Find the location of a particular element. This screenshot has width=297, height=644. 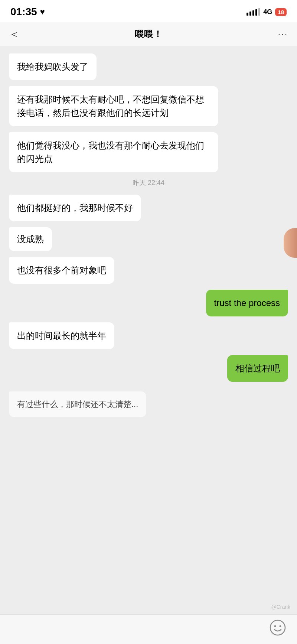

battery-badge: 18 is located at coordinates (281, 12).